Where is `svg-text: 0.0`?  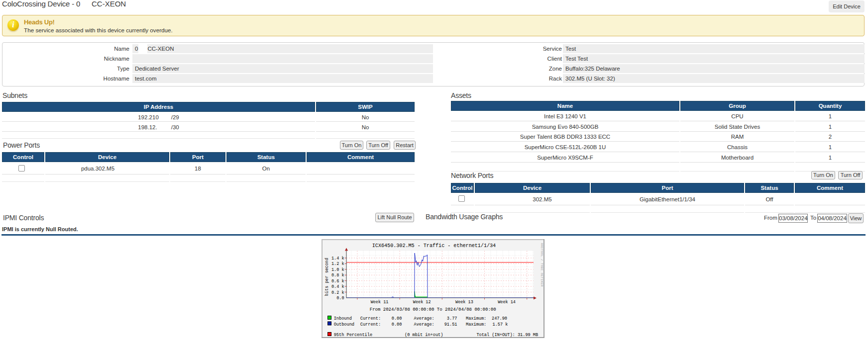 svg-text: 0.0 is located at coordinates (340, 298).